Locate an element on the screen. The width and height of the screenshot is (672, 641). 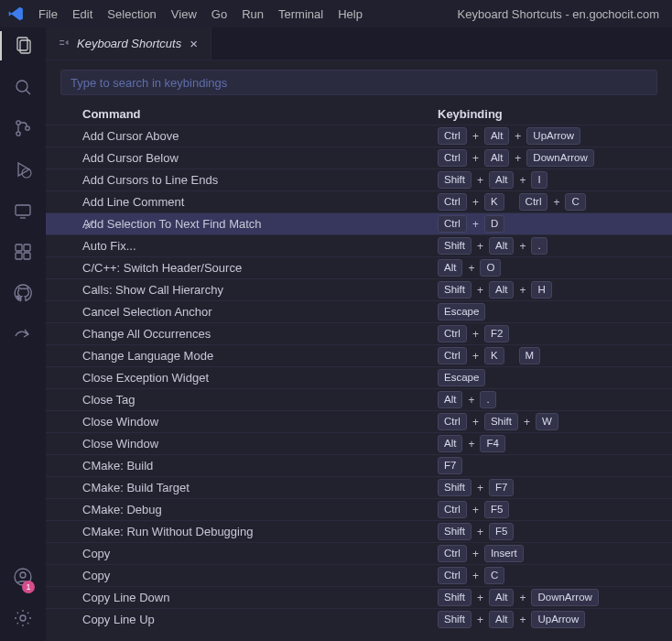
tab-bar: Keyboard Shortcuts × is located at coordinates (359, 44).